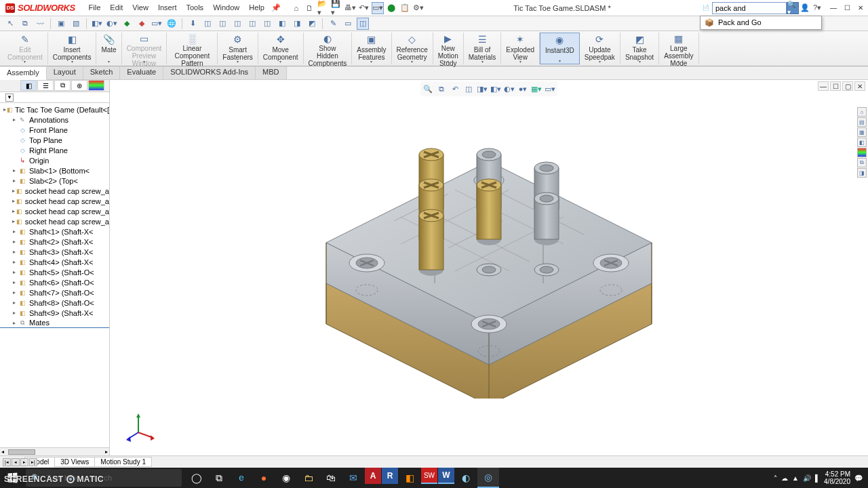  Describe the element at coordinates (429, 476) in the screenshot. I see `app-solidworks-icon: SW` at that location.